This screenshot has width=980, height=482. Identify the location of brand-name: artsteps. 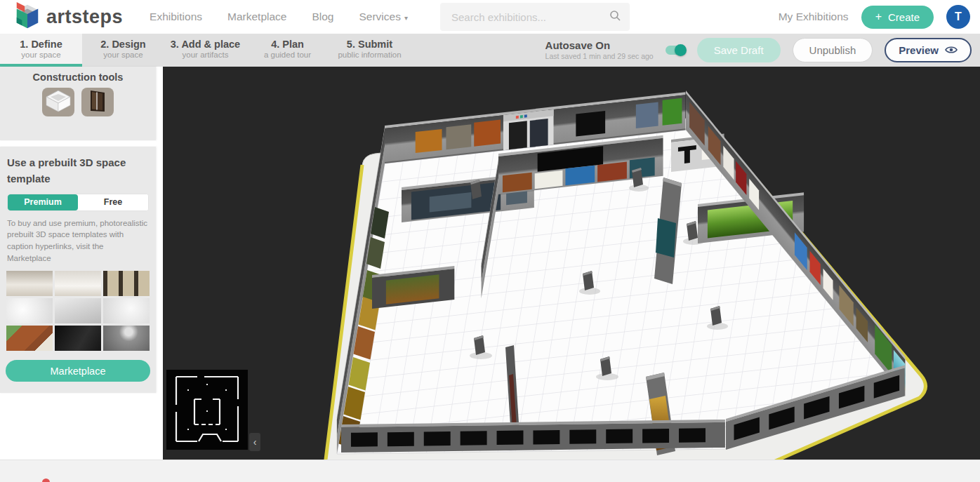
(84, 17).